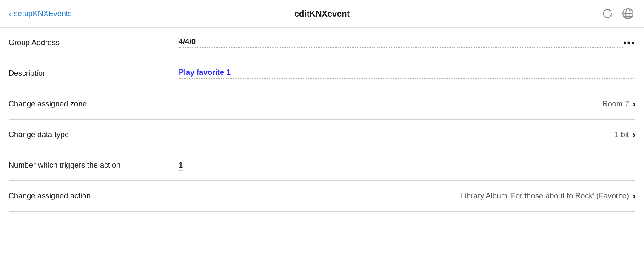 The image size is (644, 272). What do you see at coordinates (322, 104) in the screenshot?
I see `change-zone-row: Change assigned zone Room 7 ›` at bounding box center [322, 104].